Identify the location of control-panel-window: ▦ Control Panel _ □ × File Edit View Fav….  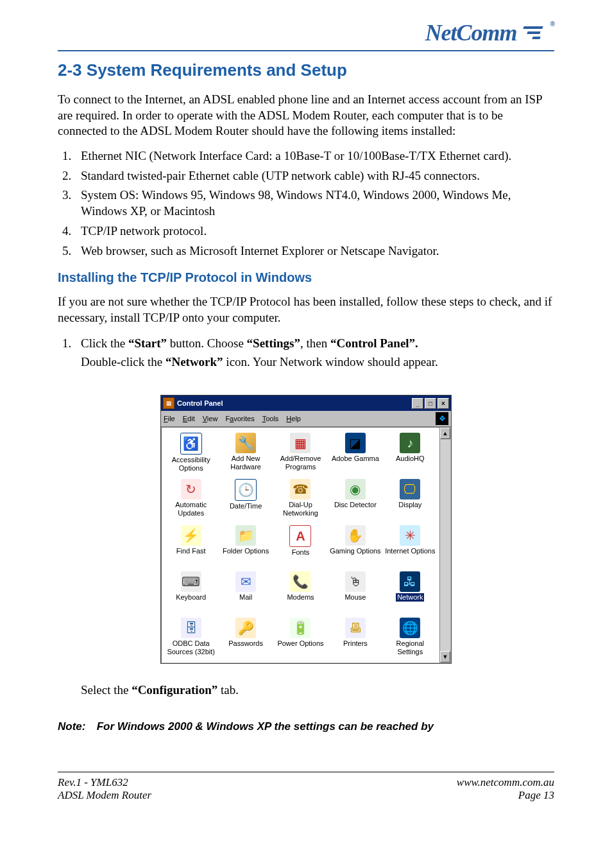
(306, 529).